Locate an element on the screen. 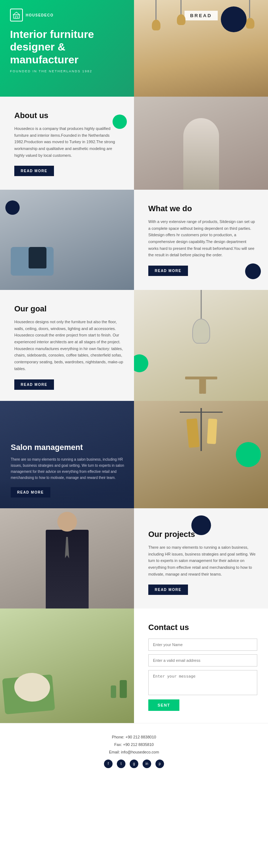 The width and height of the screenshot is (268, 868). projects-text: There are so many elements to running a … is located at coordinates (203, 561).